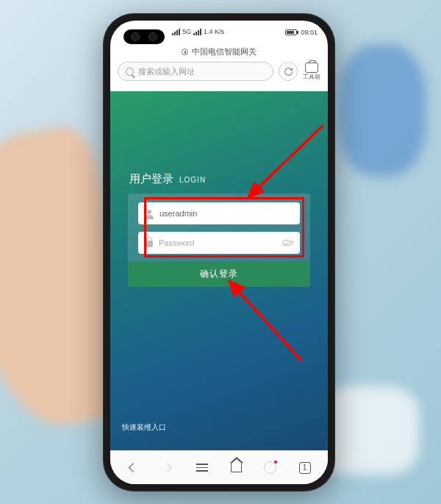  Describe the element at coordinates (237, 468) in the screenshot. I see `home-icon` at that location.